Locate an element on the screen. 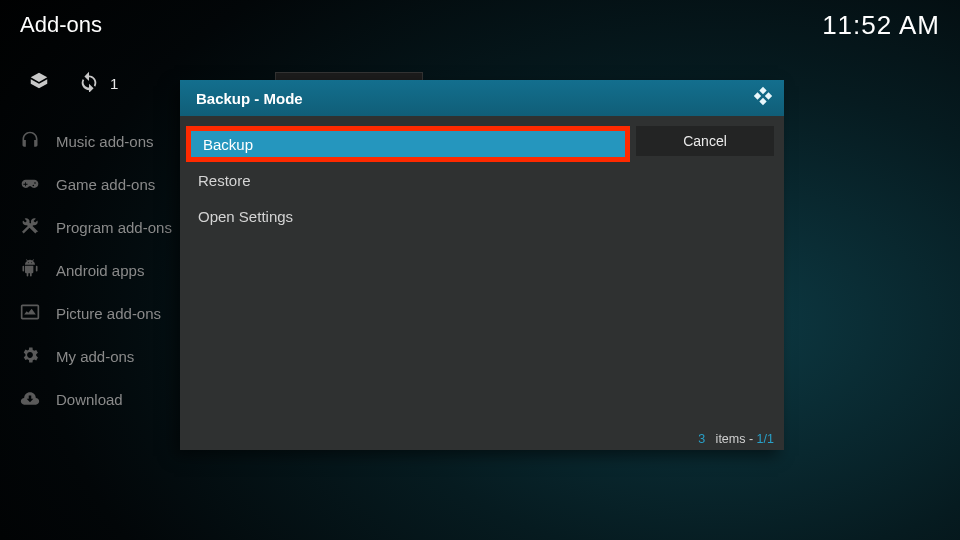 The width and height of the screenshot is (960, 540). cancel-button: Cancel is located at coordinates (705, 141).